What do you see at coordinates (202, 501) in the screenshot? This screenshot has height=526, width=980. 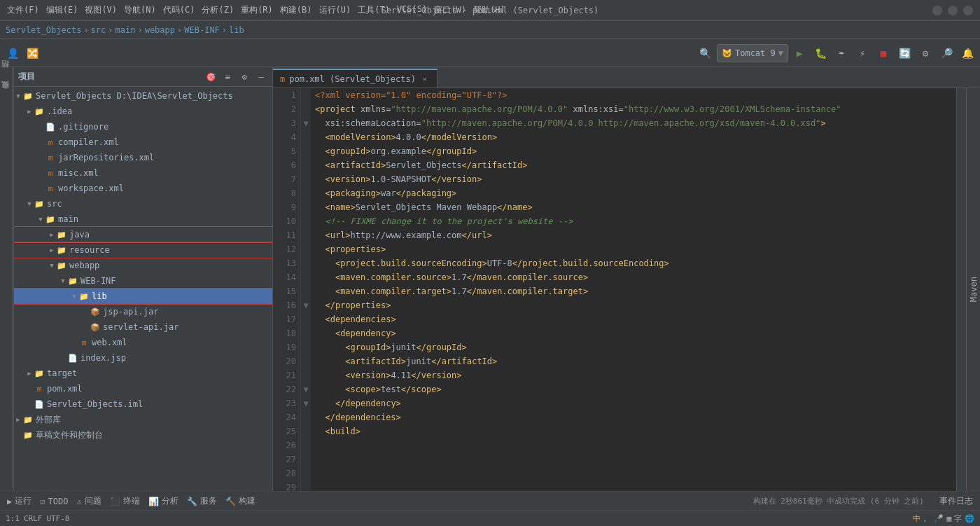 I see `services-btn: 🔧 服务` at bounding box center [202, 501].